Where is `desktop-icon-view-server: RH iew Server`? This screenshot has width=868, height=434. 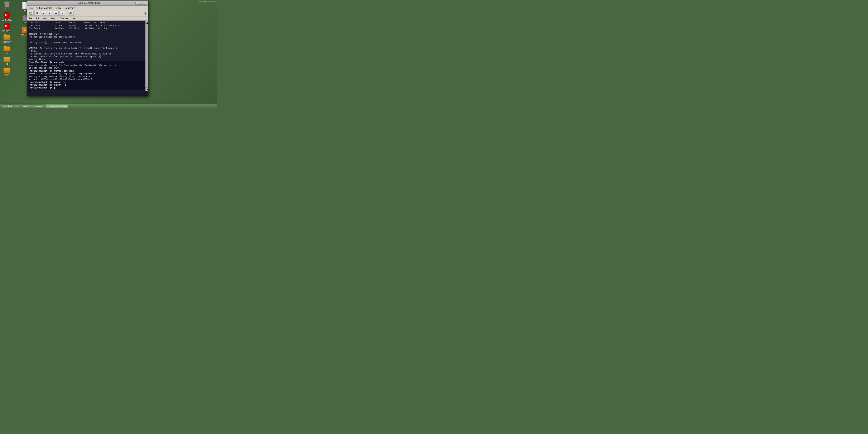 desktop-icon-view-server: RH iew Server is located at coordinates (7, 27).